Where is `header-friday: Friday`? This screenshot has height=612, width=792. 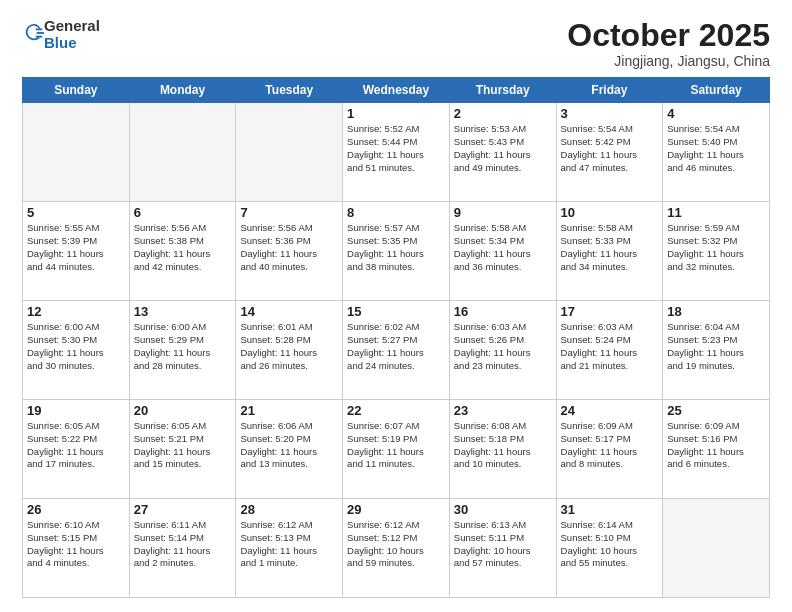 header-friday: Friday is located at coordinates (610, 90).